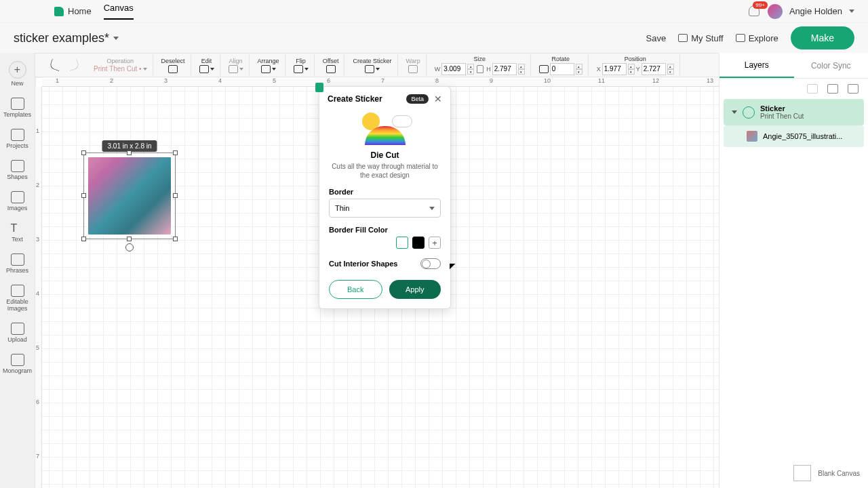 This screenshot has height=488, width=868. I want to click on offset-button, so click(331, 69).